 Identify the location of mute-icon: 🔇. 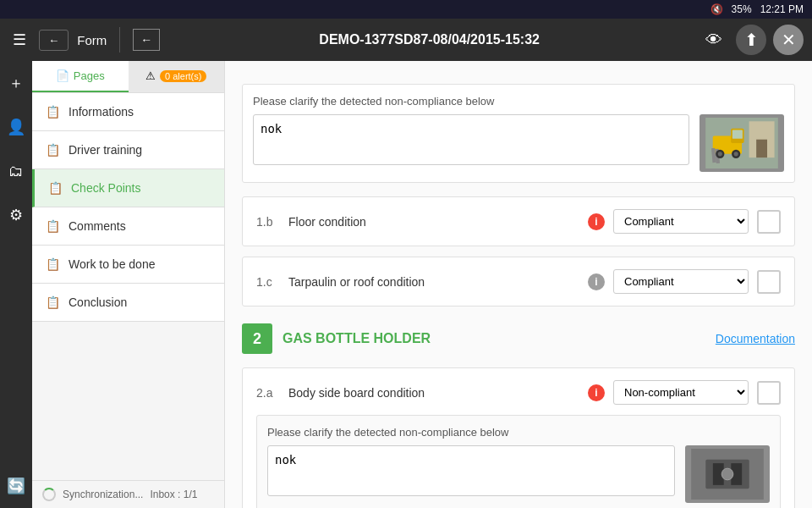
(717, 9).